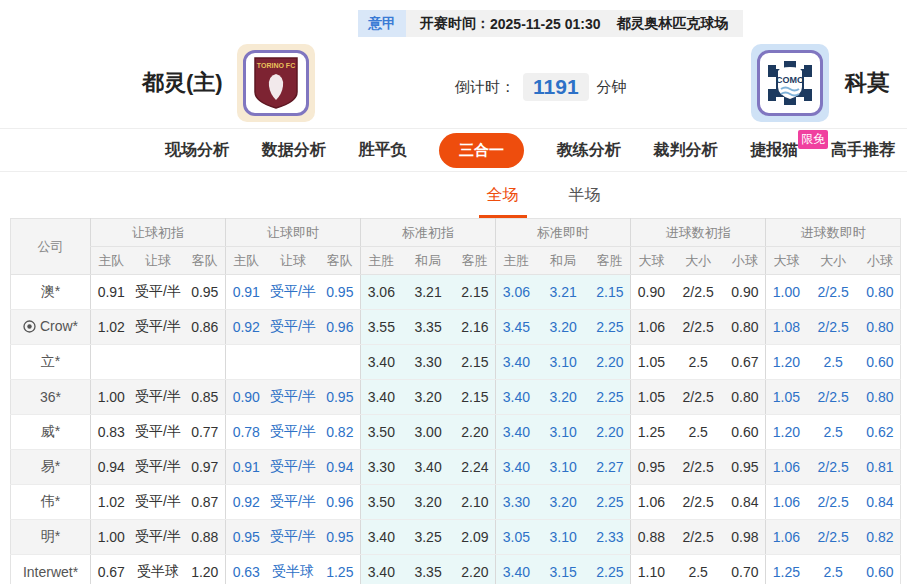 This screenshot has height=584, width=907. What do you see at coordinates (786, 570) in the screenshot?
I see `odds-cell: 1.25` at bounding box center [786, 570].